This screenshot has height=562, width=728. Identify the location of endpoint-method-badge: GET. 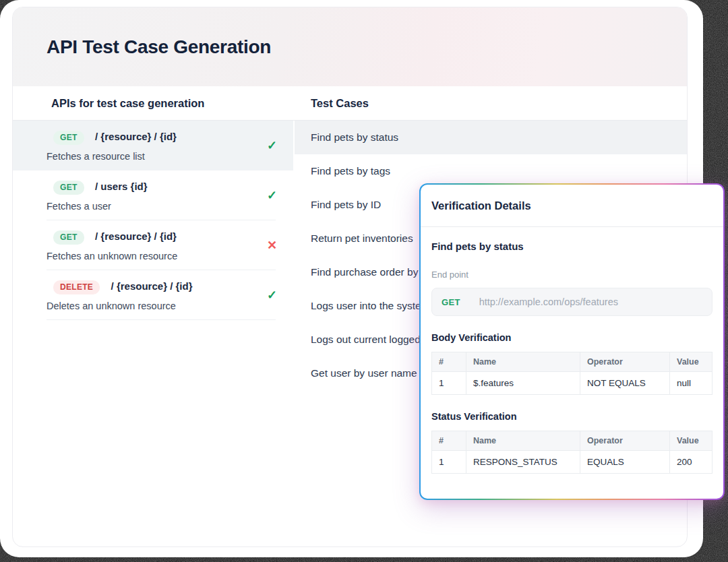
(451, 302).